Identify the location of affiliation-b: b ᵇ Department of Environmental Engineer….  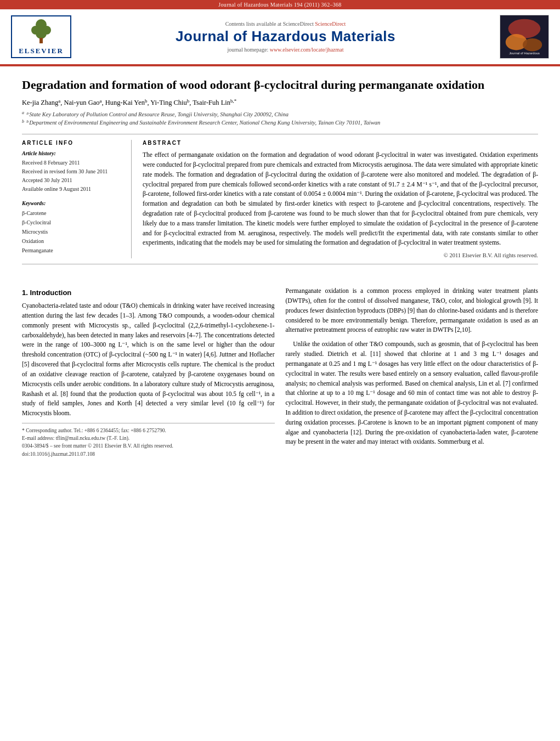
(280, 123).